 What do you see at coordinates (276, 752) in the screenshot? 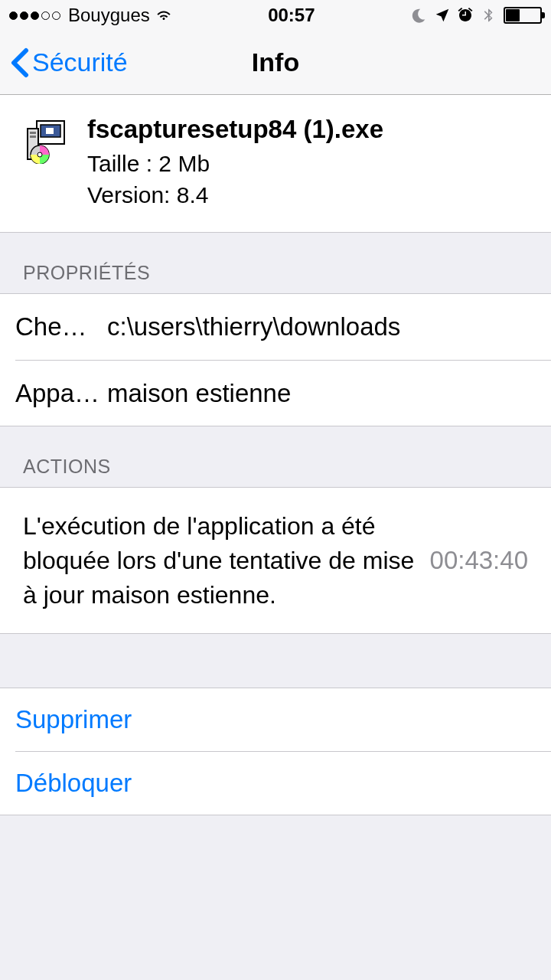
I see `buttons-list: Supprimer Débloquer` at bounding box center [276, 752].